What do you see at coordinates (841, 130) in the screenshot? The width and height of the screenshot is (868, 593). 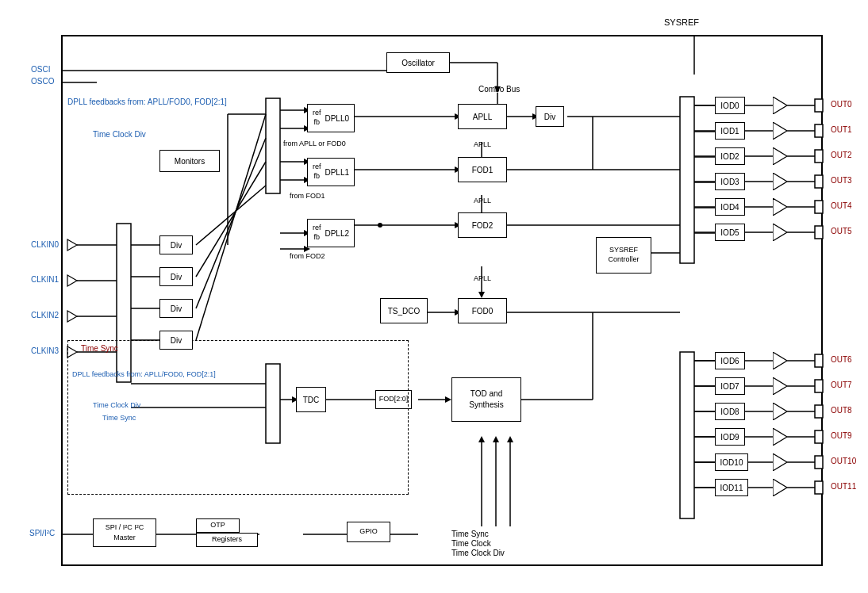 I see `out1-label: OUT1` at bounding box center [841, 130].